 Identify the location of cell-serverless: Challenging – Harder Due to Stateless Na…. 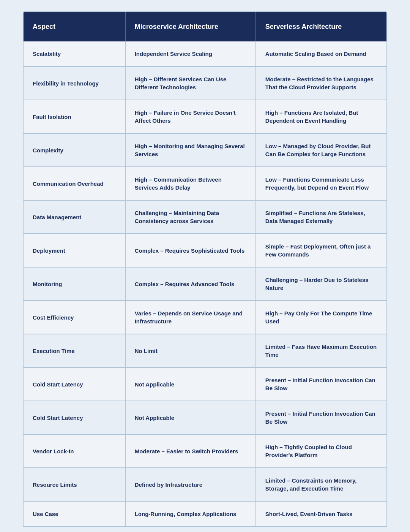
(321, 284).